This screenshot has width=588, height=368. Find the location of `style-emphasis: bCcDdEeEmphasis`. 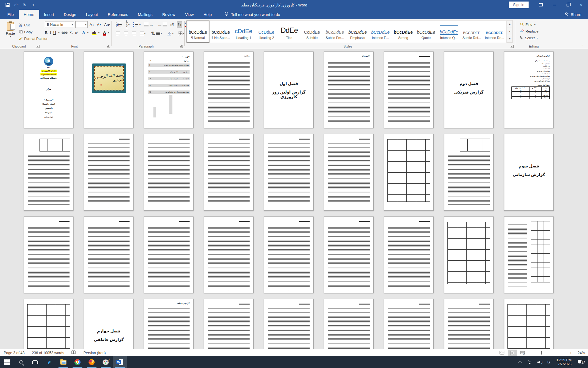

style-emphasis: bCcDdEeEmphasis is located at coordinates (358, 32).